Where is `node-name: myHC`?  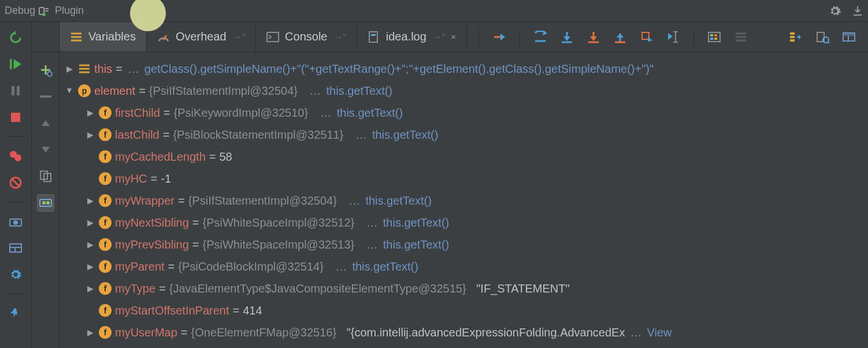 node-name: myHC is located at coordinates (131, 179).